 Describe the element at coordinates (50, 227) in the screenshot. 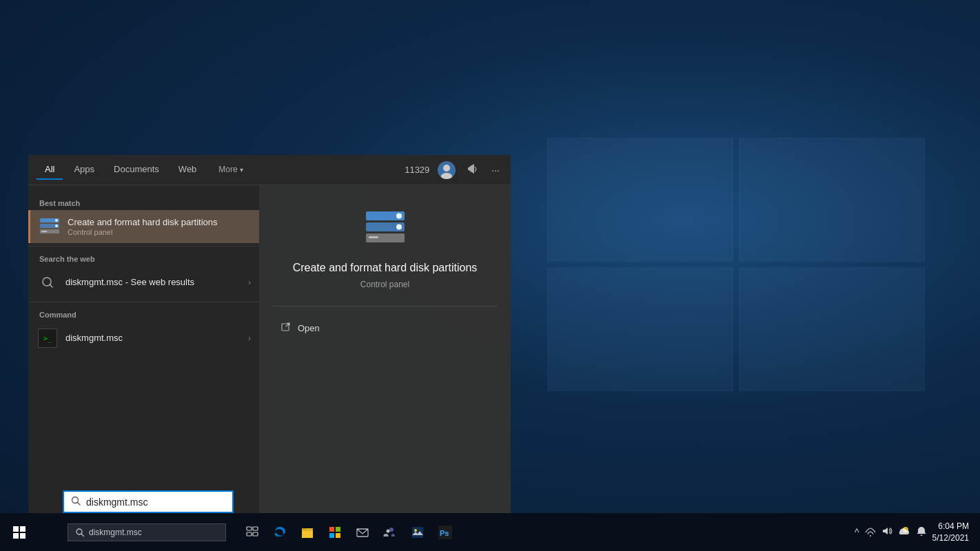

I see `disk-management-icon` at that location.